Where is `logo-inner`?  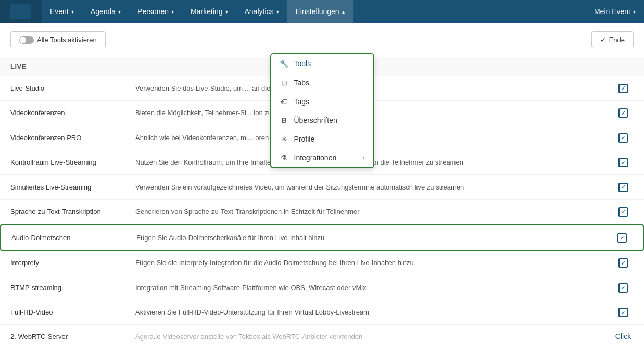
logo-inner is located at coordinates (21, 11).